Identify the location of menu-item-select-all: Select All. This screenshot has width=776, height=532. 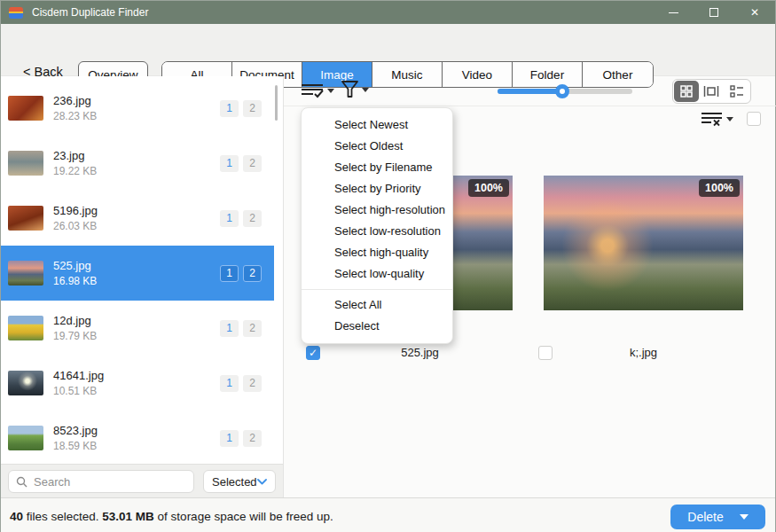
(377, 305).